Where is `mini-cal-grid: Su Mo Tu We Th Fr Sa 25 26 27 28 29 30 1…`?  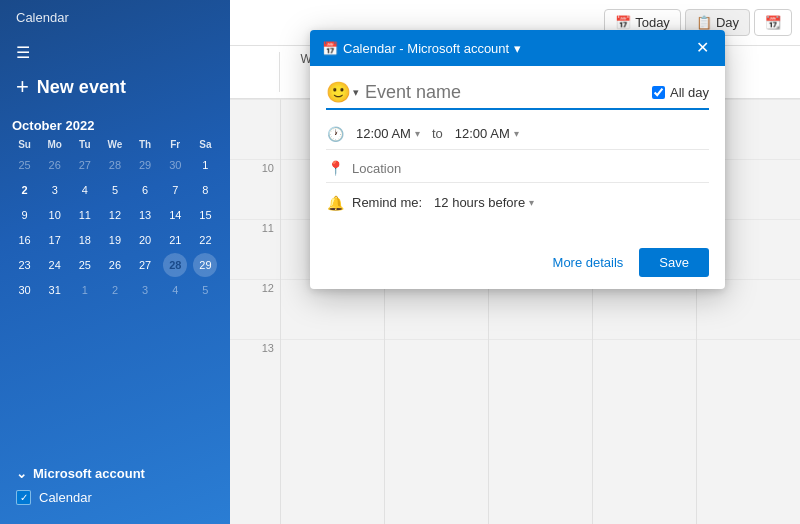 mini-cal-grid: Su Mo Tu We Th Fr Sa 25 26 27 28 29 30 1… is located at coordinates (115, 220).